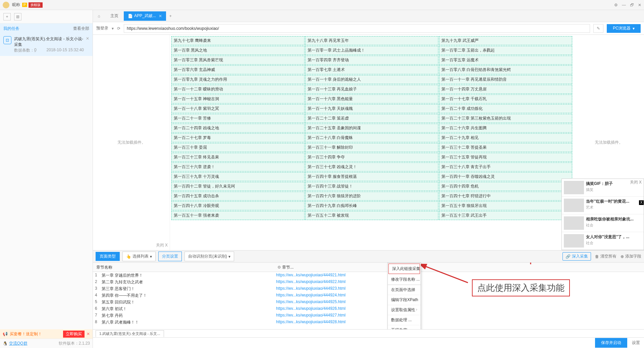  What do you see at coordinates (372, 80) in the screenshot?
I see `chapter-link: 第一百一十章 身后的诡秘之人` at bounding box center [372, 80].